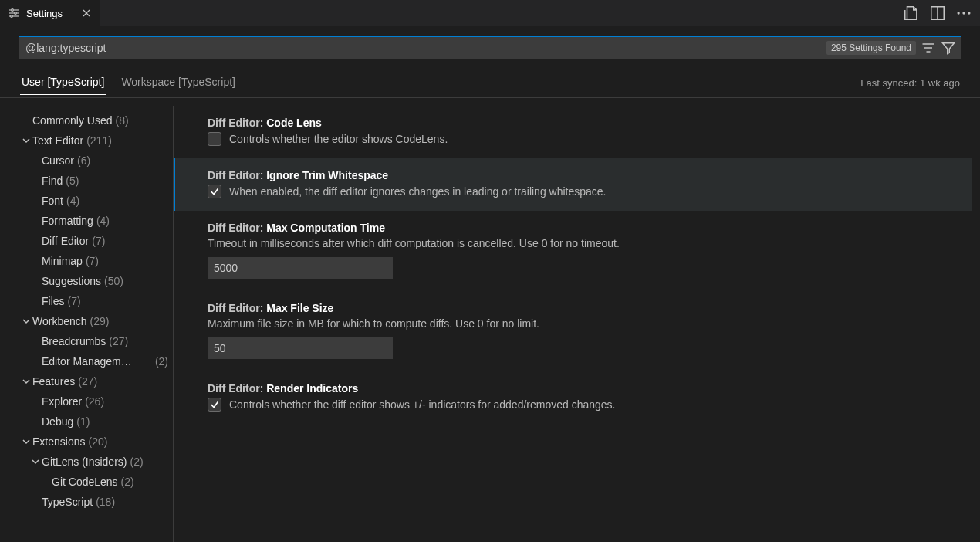  What do you see at coordinates (86, 422) in the screenshot?
I see `toc-debug: Debug(1)` at bounding box center [86, 422].